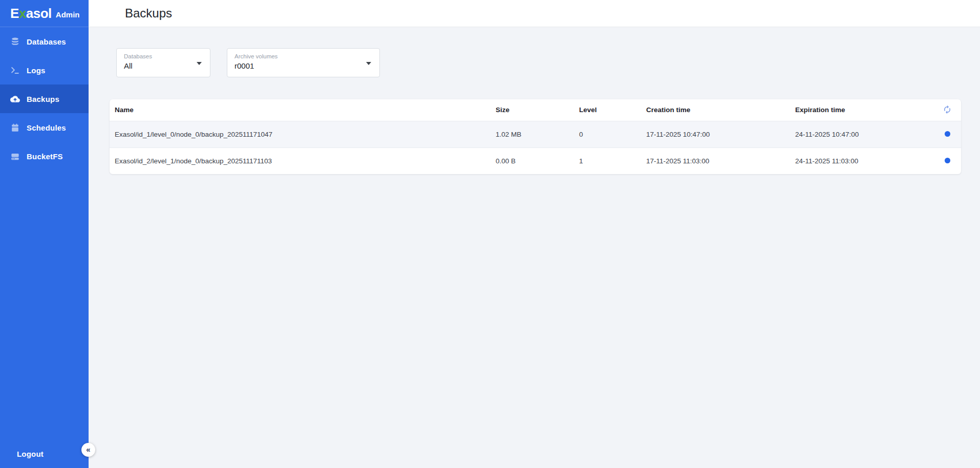  Describe the element at coordinates (716, 134) in the screenshot. I see `backup-creation-time: 17-11-2025 10:47:00` at that location.